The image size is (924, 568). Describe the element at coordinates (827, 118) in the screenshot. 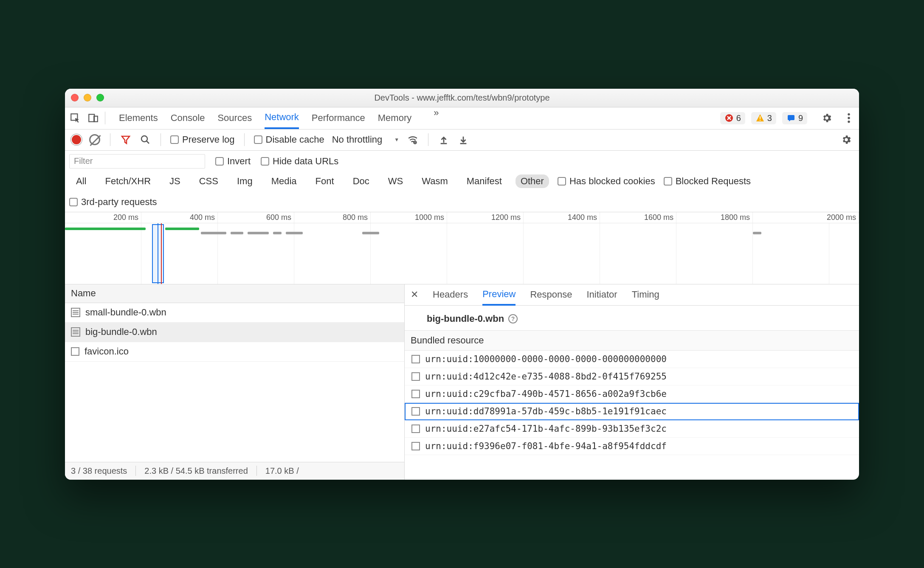

I see `settings-icon` at that location.